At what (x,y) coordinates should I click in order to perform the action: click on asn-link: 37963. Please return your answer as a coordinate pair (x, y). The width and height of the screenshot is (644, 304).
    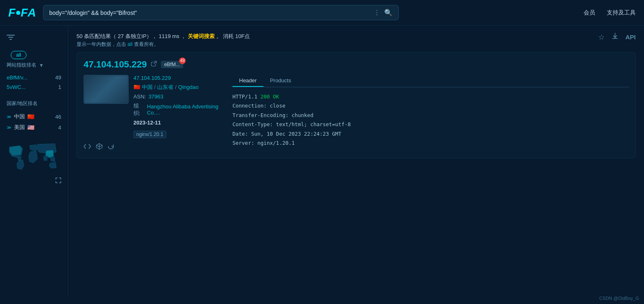
    Looking at the image, I should click on (156, 97).